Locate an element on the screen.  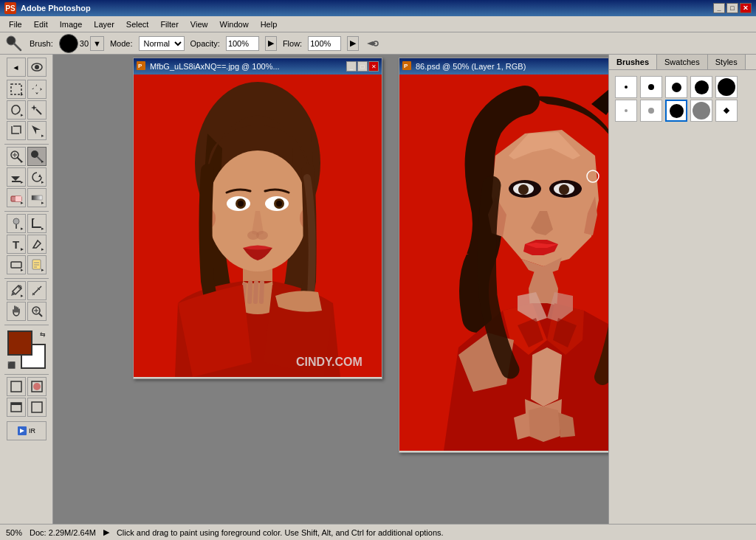
painted-title: 86.psd @ 50% (Layer 1, RGB) is located at coordinates (471, 66).